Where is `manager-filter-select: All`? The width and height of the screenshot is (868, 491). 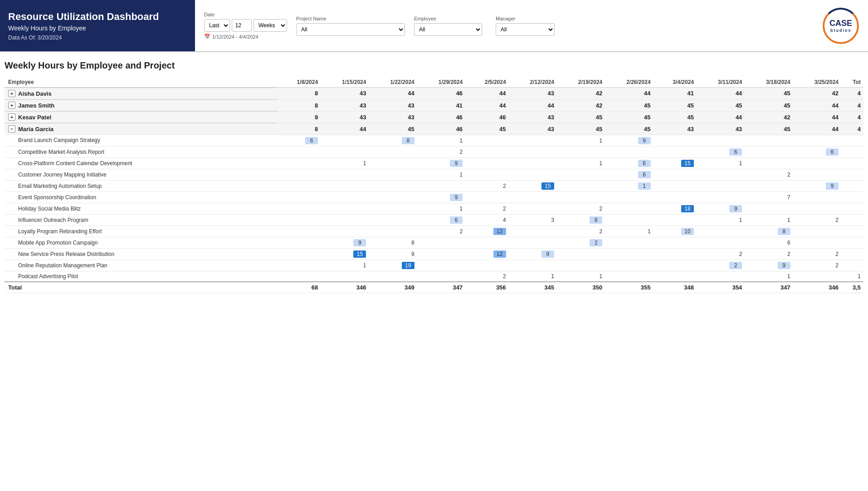
manager-filter-select: All is located at coordinates (525, 29).